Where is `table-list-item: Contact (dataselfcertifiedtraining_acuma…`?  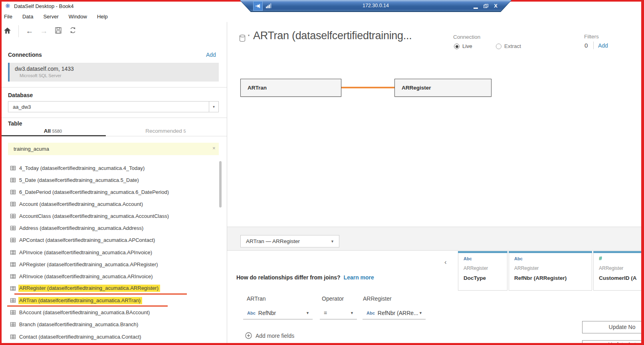
table-list-item: Contact (dataselfcertifiedtraining_acuma… is located at coordinates (109, 337).